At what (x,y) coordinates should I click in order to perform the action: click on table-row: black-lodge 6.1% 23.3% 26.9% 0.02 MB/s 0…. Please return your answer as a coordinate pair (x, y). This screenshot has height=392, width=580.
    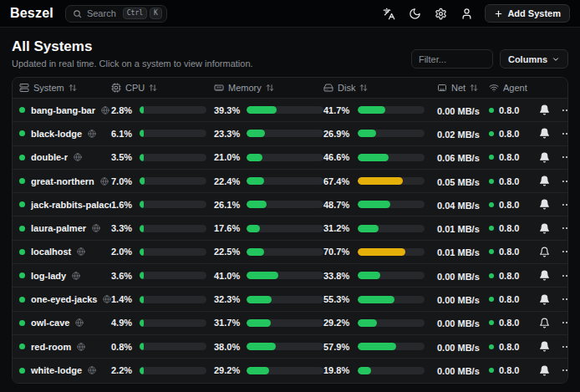
    Looking at the image, I should click on (290, 134).